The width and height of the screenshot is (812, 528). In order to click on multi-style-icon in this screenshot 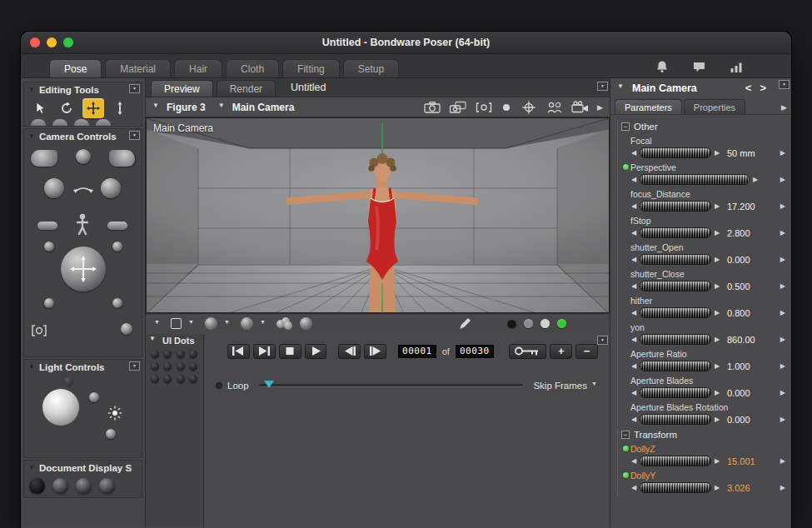, I will do `click(285, 324)`.